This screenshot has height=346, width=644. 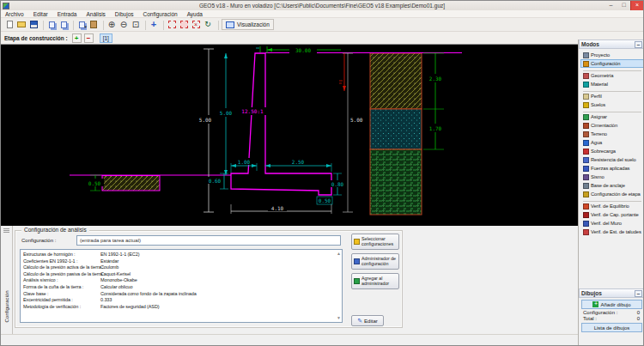 I want to click on frame-select-button, so click(x=172, y=24).